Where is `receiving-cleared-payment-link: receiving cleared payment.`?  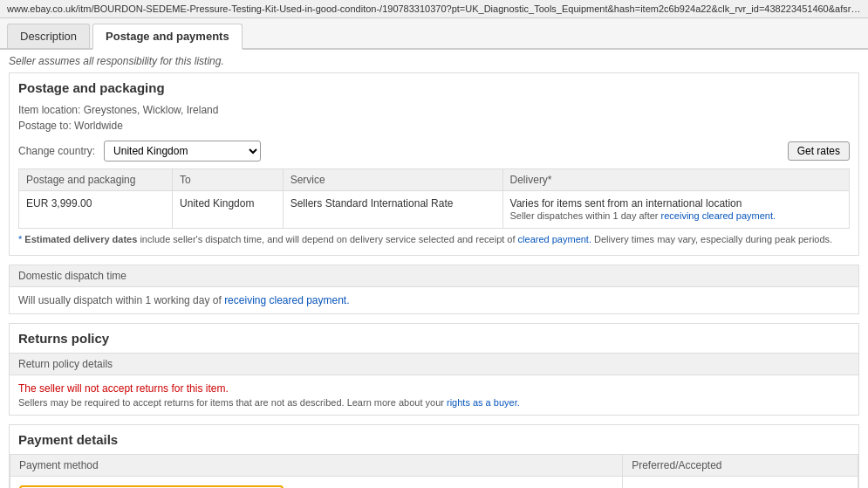
receiving-cleared-payment-link: receiving cleared payment. is located at coordinates (286, 300).